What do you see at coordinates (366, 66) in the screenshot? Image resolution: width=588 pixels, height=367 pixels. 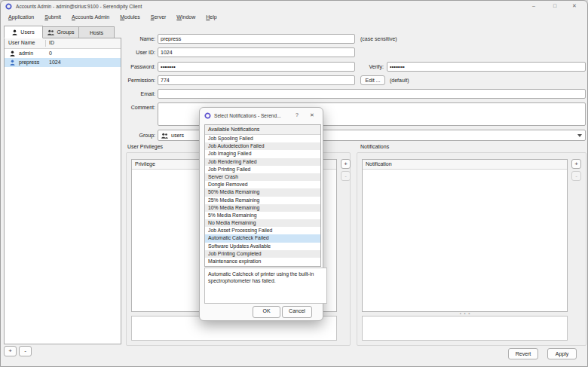 I see `verify-label: Verify:` at bounding box center [366, 66].